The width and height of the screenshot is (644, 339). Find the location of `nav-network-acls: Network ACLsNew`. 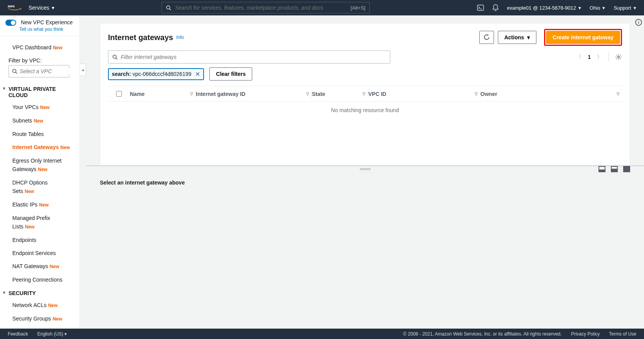

nav-network-acls: Network ACLsNew is located at coordinates (40, 305).